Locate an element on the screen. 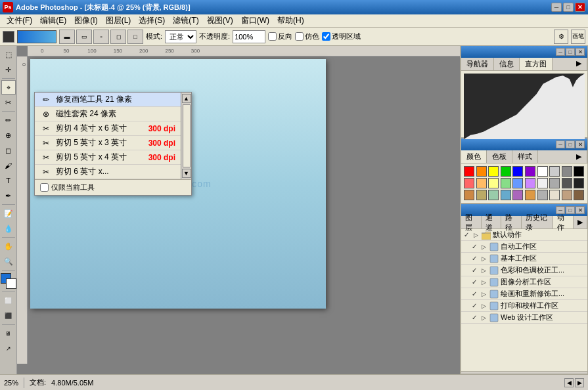 Image resolution: width=588 pixels, height=390 pixels. reverse-checkbox: 反向 is located at coordinates (280, 37).